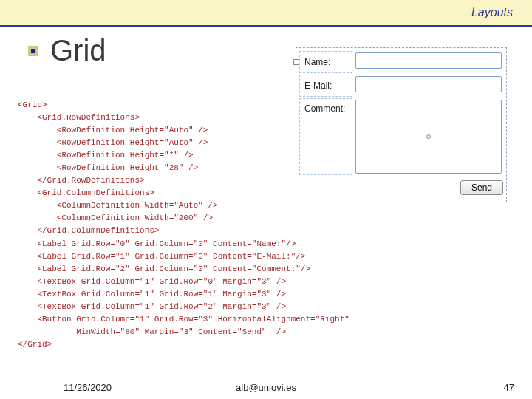  What do you see at coordinates (326, 137) in the screenshot?
I see `label-comment: Comment:` at bounding box center [326, 137].